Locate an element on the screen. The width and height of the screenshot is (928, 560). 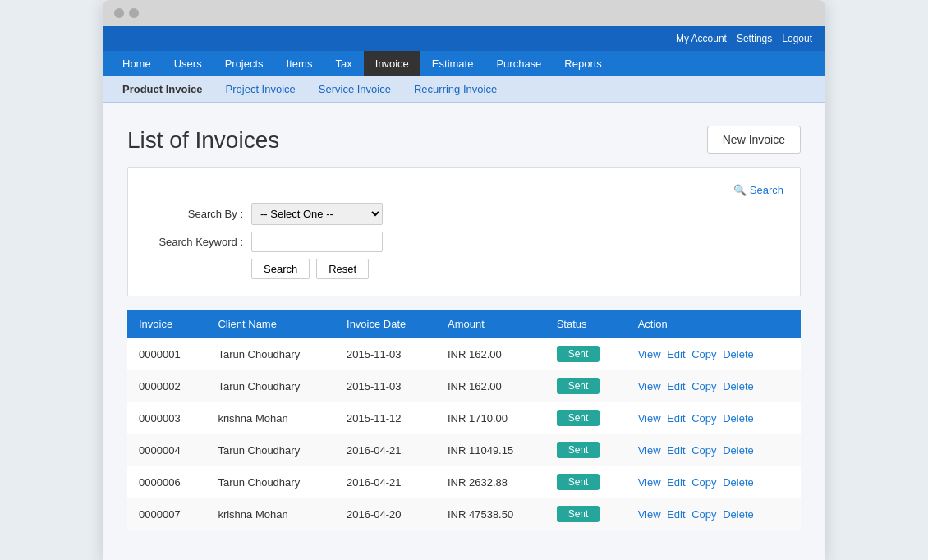
cell-date-5: 2016-04-20 is located at coordinates (386, 514).